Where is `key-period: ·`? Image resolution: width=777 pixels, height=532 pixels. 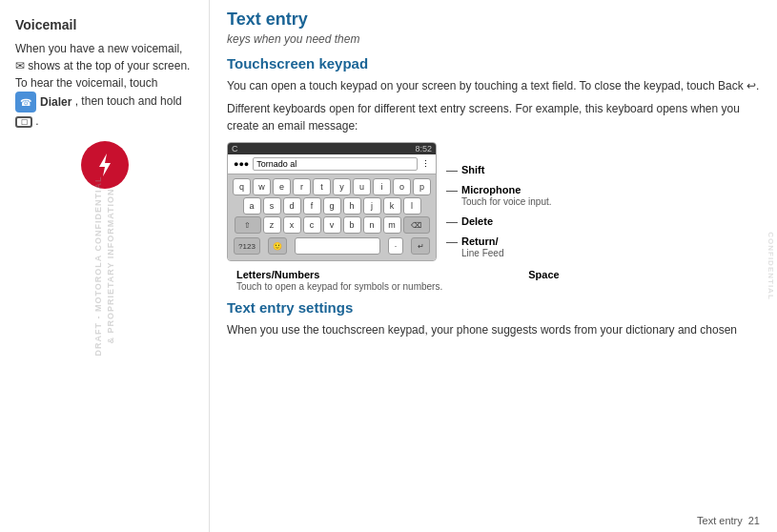 key-period: · is located at coordinates (396, 246).